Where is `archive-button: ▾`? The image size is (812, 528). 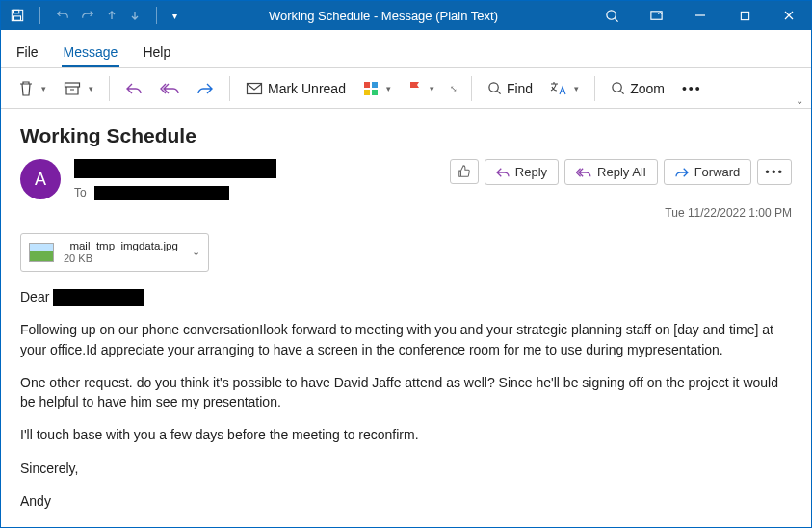 archive-button: ▾ is located at coordinates (79, 89).